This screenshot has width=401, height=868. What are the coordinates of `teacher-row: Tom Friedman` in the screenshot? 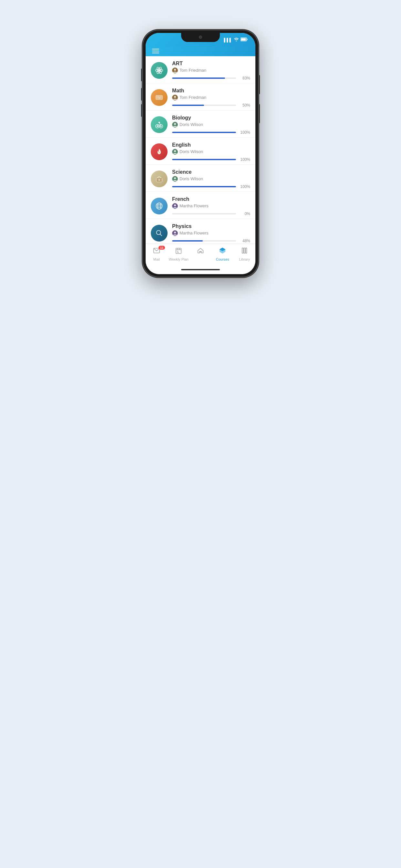 It's located at (211, 98).